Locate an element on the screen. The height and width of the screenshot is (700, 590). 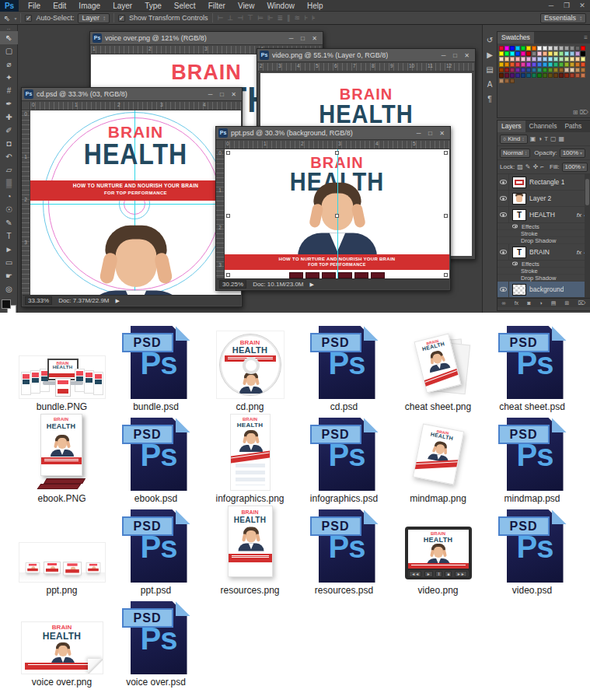
workspace-switcher: Essentials↕ is located at coordinates (563, 19).